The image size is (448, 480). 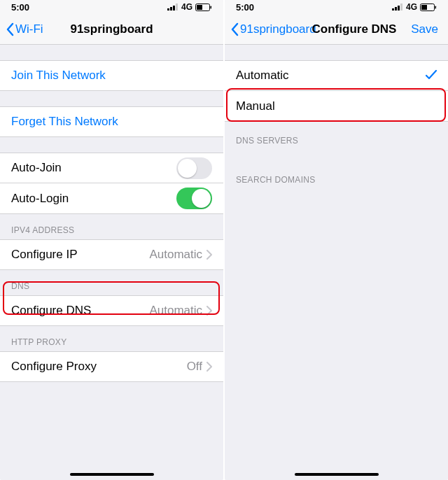 I want to click on configure-ip-value: Automatic, so click(x=176, y=255).